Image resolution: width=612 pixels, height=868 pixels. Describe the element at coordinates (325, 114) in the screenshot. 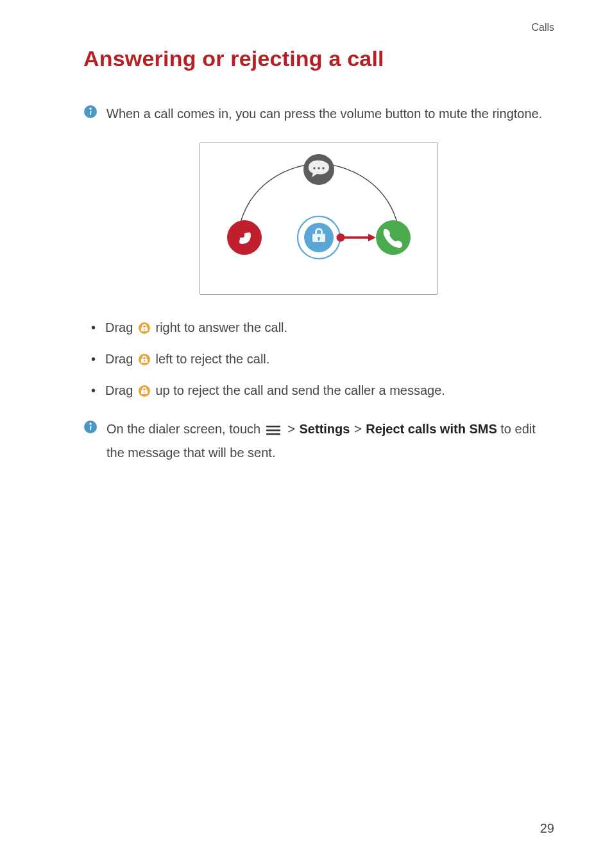

I see `tip-text-1: When a call comes in, you can press the …` at that location.